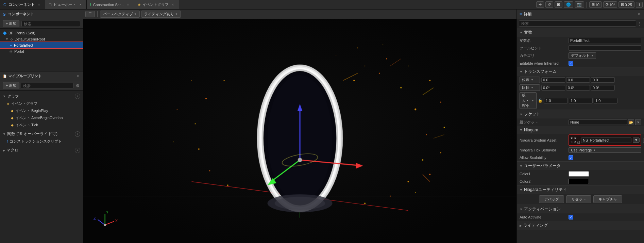 Image resolution: width=644 pixels, height=243 pixels. I want to click on prop-value-color2, so click(605, 181).